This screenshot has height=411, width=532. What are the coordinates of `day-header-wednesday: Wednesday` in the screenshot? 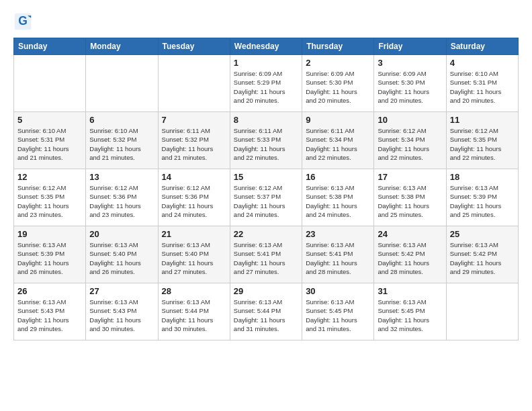 It's located at (266, 47).